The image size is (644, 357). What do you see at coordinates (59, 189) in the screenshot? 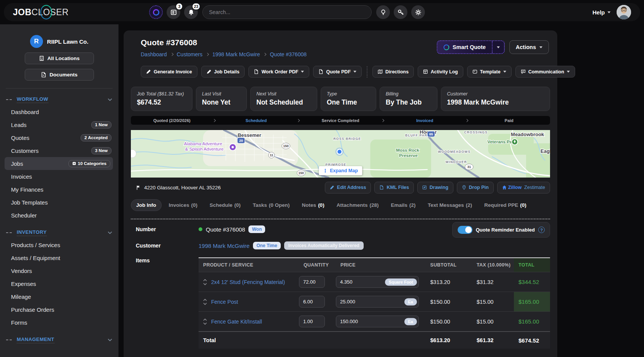
I see `sidebar-item-my-finances: My Finances` at bounding box center [59, 189].